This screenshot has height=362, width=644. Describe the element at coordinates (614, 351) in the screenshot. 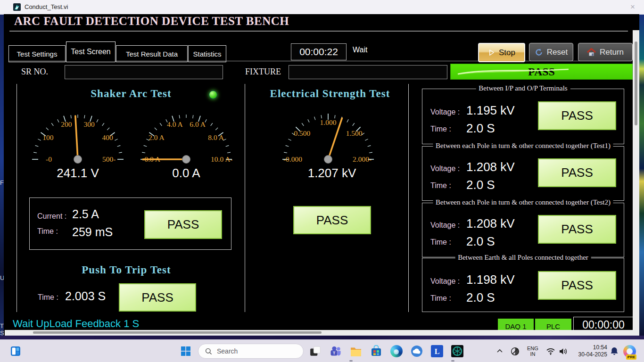

I see `notification-bell-icon` at that location.